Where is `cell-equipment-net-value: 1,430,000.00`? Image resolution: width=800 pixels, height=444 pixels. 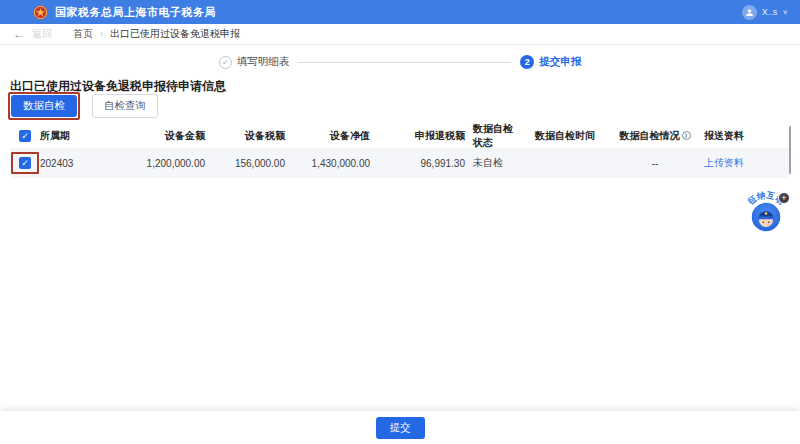
cell-equipment-net-value: 1,430,000.00 is located at coordinates (328, 164).